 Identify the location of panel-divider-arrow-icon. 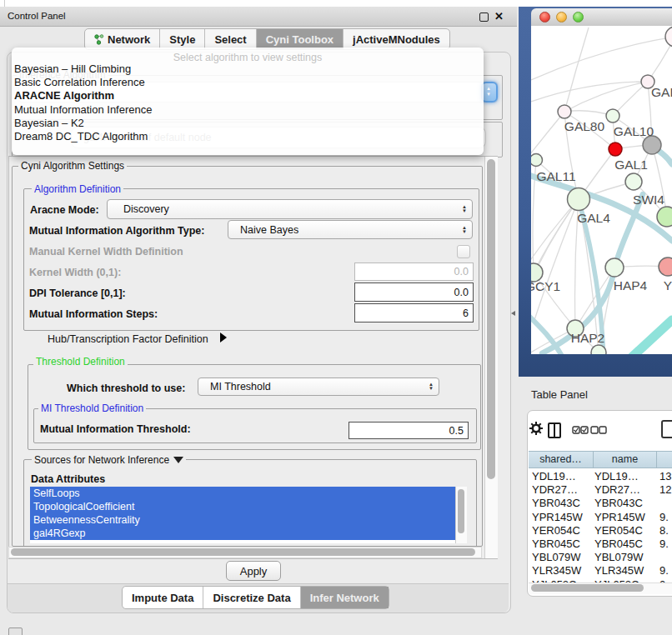
(514, 313).